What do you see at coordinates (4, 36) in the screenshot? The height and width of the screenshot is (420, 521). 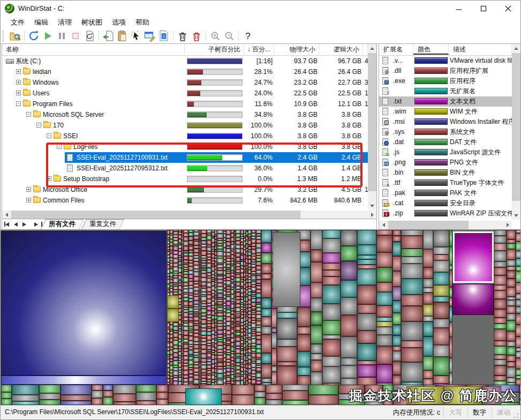 I see `toolbar-grip` at bounding box center [4, 36].